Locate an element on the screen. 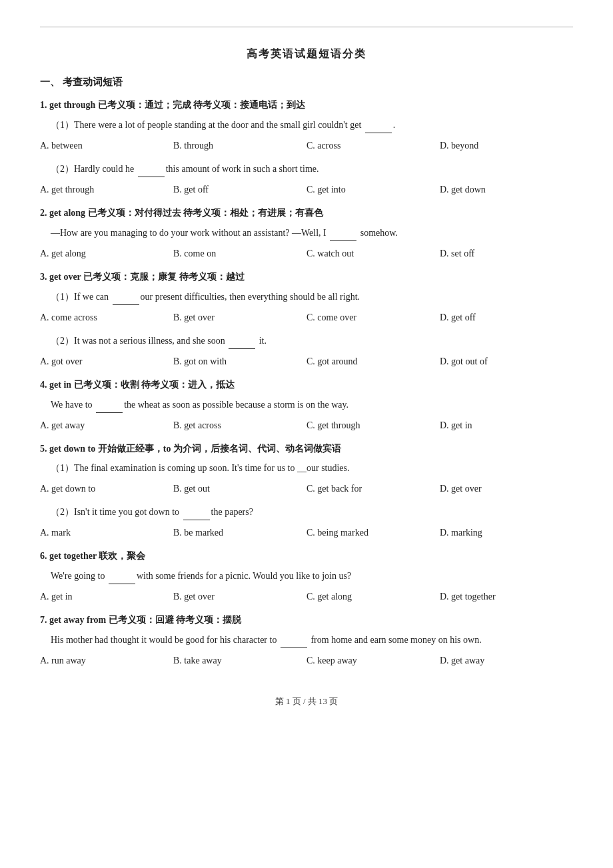  option-1-2-4: D. get down is located at coordinates (506, 189).